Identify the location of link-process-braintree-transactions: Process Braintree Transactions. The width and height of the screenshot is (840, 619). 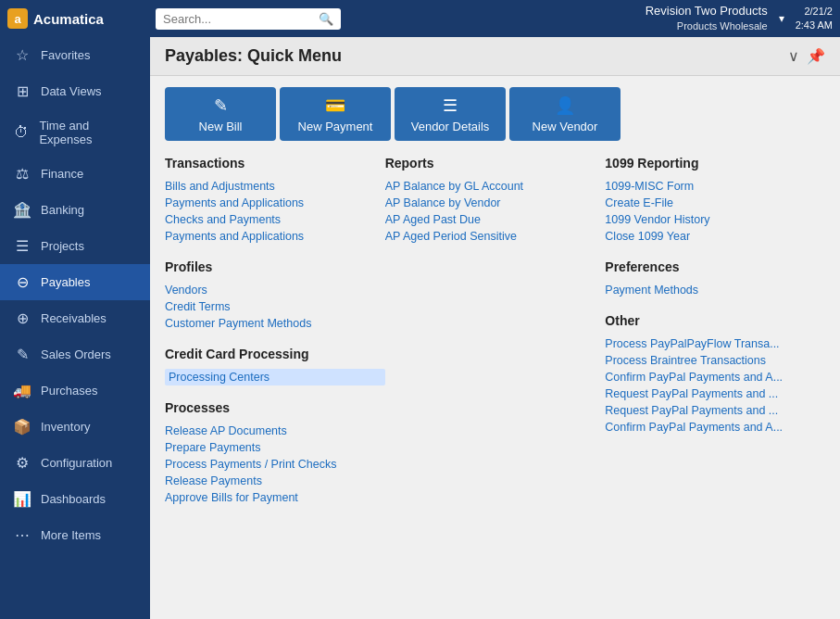
(715, 360).